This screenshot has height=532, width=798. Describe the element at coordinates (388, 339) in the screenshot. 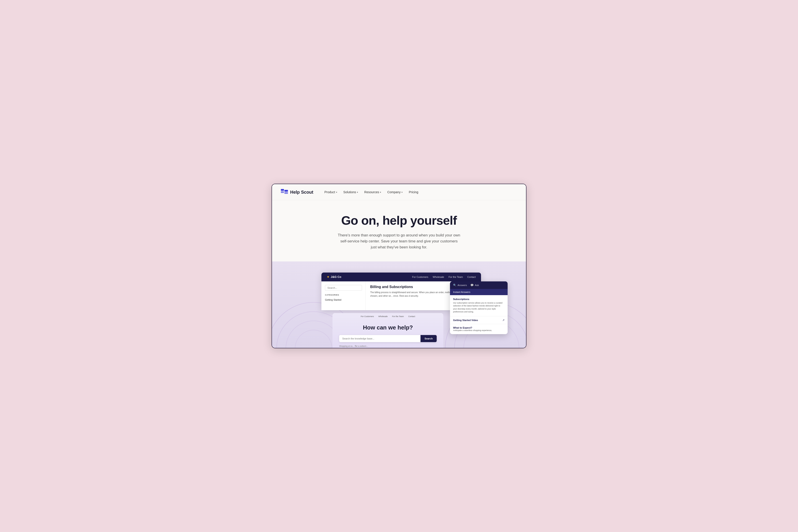

I see `front-search-bar: Search` at that location.